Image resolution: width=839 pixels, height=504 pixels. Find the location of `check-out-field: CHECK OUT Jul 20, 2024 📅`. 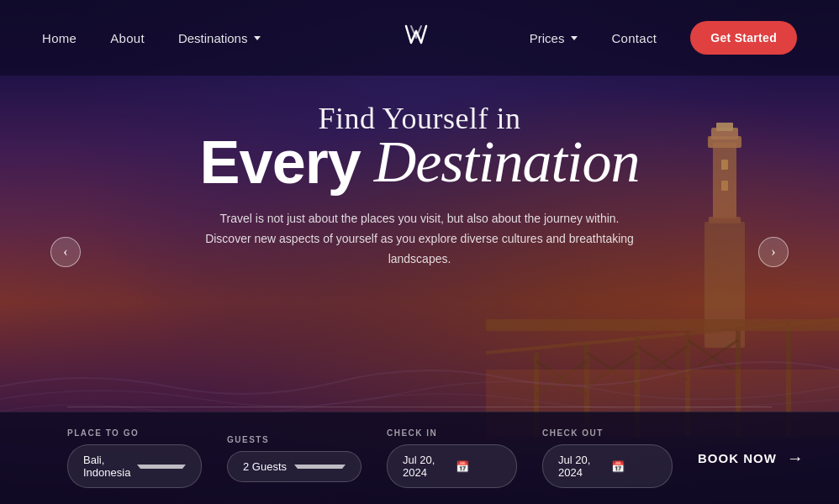

check-out-field: CHECK OUT Jul 20, 2024 📅 is located at coordinates (607, 459).